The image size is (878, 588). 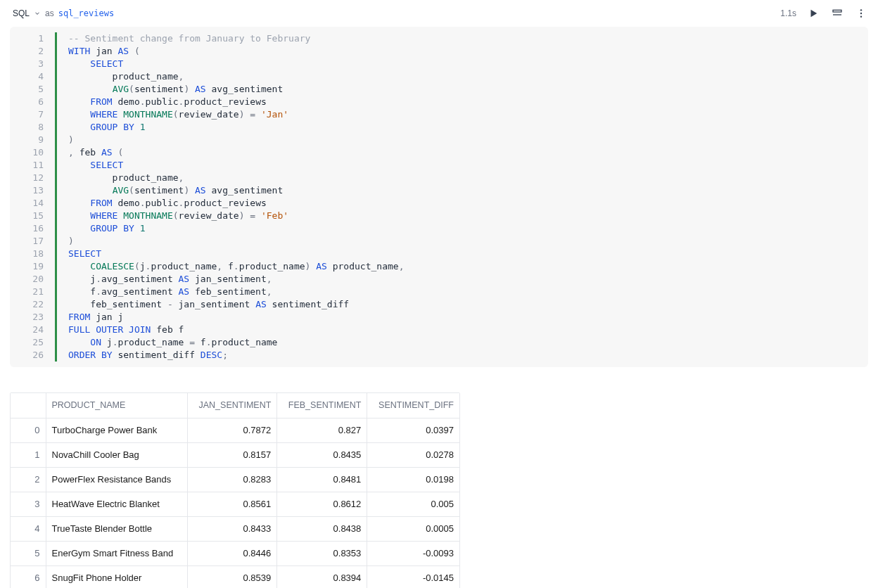 What do you see at coordinates (469, 292) in the screenshot?
I see `code-line: f.avg_sentiment AS feb_sentiment,` at bounding box center [469, 292].